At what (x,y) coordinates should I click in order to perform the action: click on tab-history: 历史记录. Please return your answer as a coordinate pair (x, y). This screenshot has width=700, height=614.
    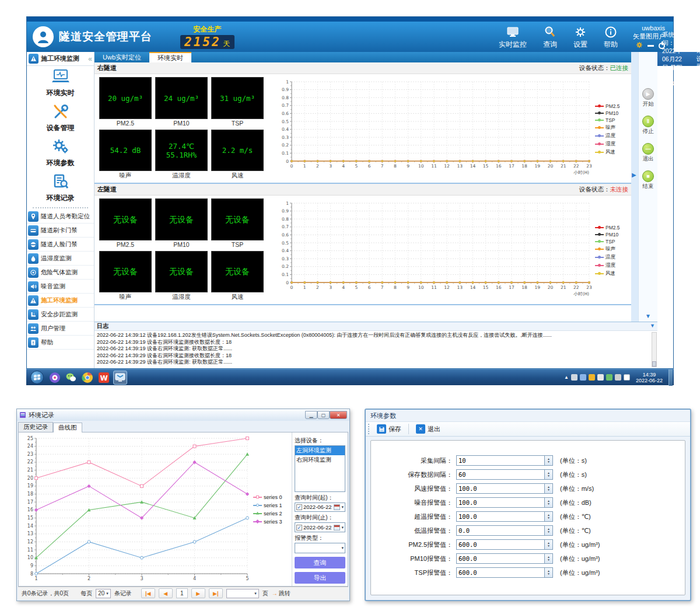
    Looking at the image, I should click on (36, 427).